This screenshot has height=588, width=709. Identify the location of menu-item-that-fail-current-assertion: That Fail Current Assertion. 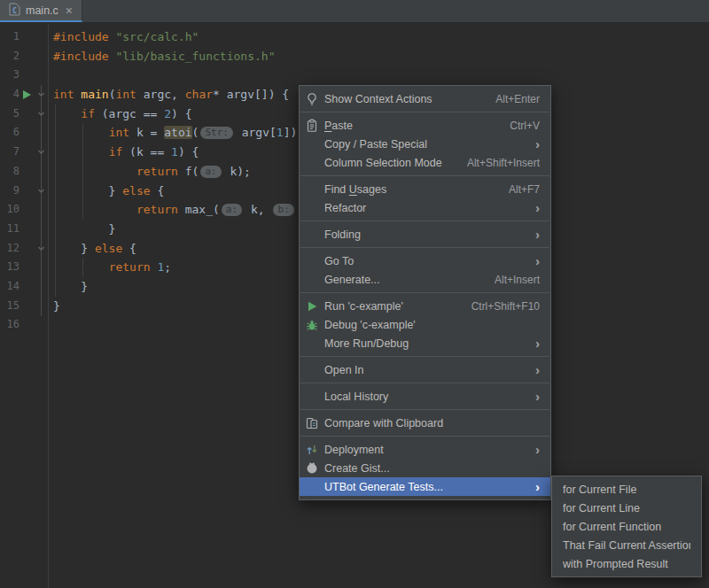
(627, 545).